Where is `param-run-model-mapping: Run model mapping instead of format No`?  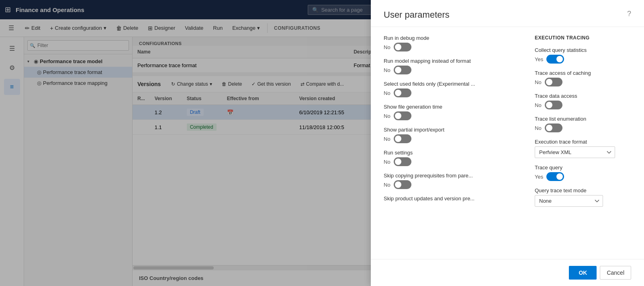 param-run-model-mapping: Run model mapping instead of format No is located at coordinates (453, 66).